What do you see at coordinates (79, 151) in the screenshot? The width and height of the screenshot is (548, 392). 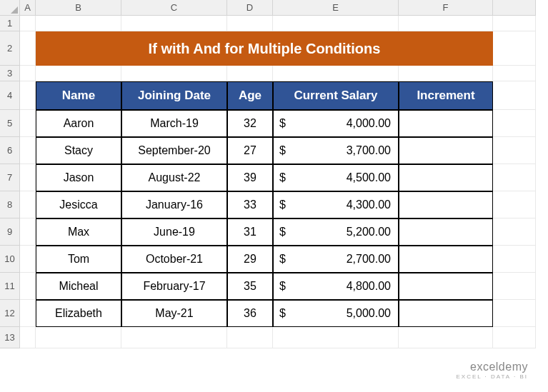 I see `cell-name: Stacy` at bounding box center [79, 151].